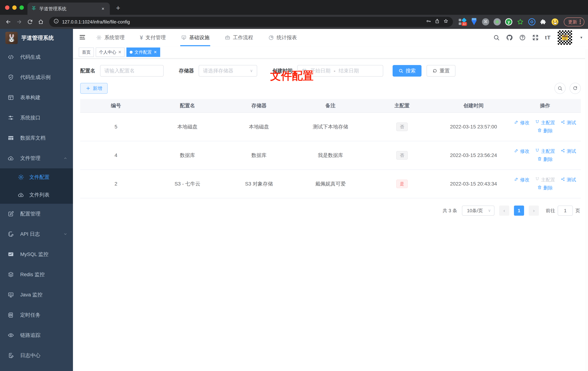 This screenshot has width=588, height=371. I want to click on forward-icon, so click(19, 22).